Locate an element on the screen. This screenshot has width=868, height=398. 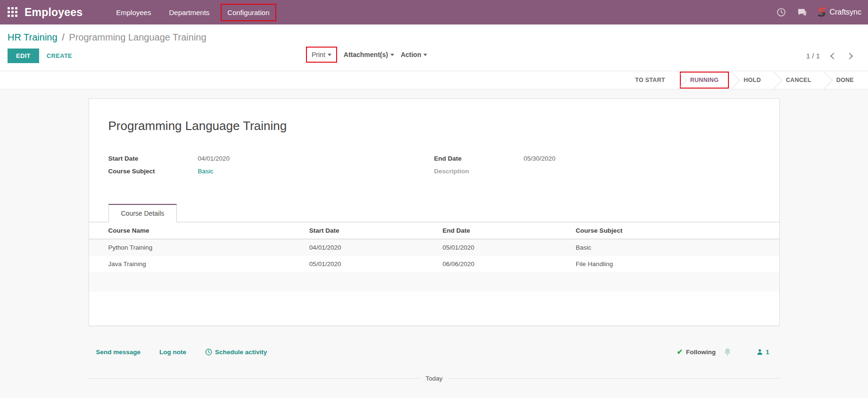
end-date-label: End Date is located at coordinates (479, 158).